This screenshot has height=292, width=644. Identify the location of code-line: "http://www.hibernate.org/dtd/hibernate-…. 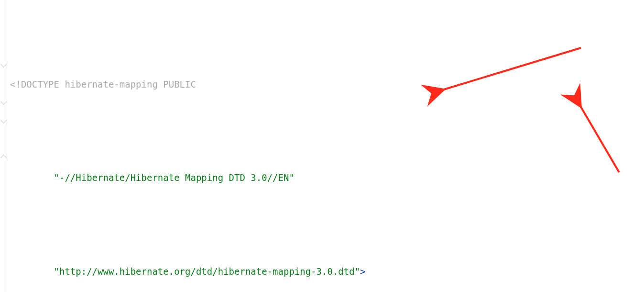
(327, 272).